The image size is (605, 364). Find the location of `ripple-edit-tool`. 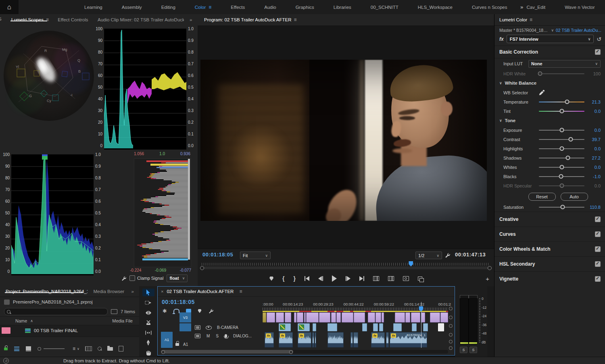

ripple-edit-tool is located at coordinates (148, 313).